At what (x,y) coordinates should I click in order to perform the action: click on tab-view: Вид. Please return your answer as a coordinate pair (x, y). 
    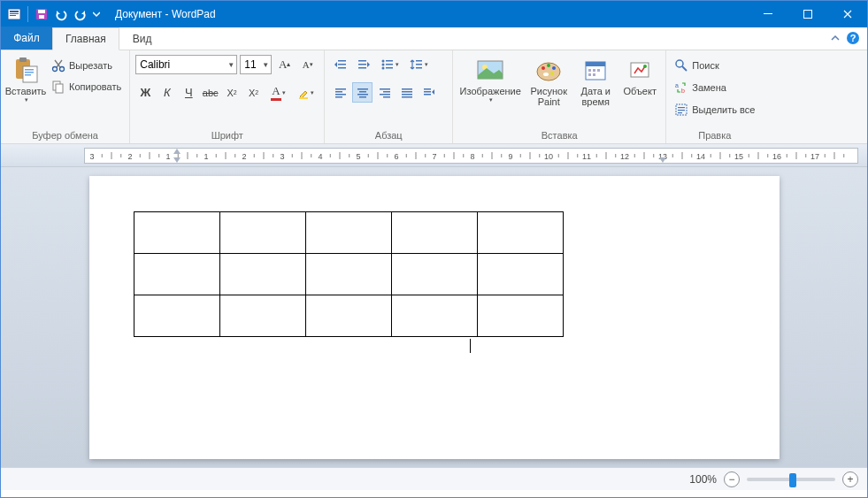
    Looking at the image, I should click on (142, 38).